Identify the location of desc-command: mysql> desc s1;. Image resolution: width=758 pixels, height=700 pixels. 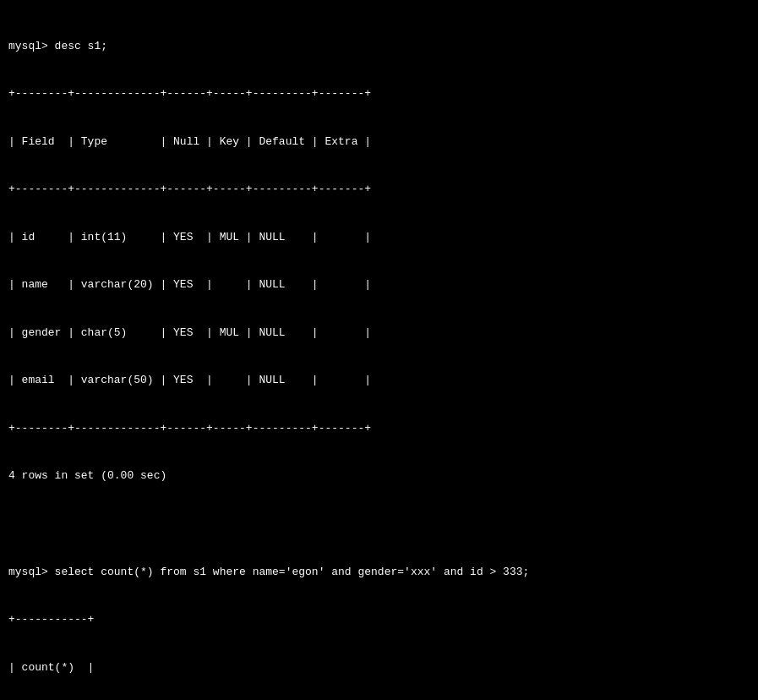
(379, 47).